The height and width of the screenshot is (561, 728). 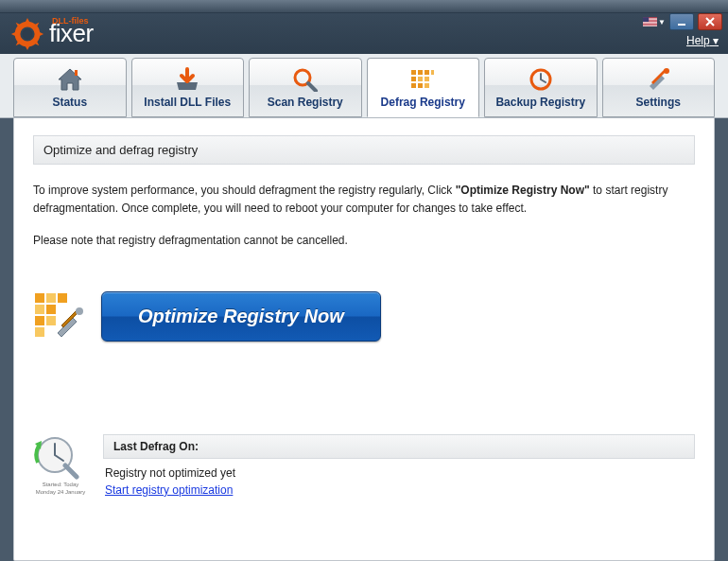 What do you see at coordinates (187, 102) in the screenshot?
I see `tab-label: Install DLL Files` at bounding box center [187, 102].